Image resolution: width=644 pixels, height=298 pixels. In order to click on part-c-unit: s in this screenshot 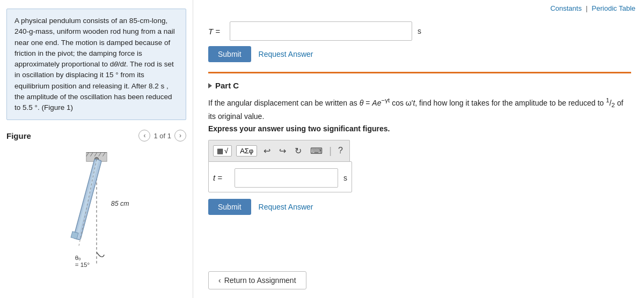, I will do `click(346, 178)`.